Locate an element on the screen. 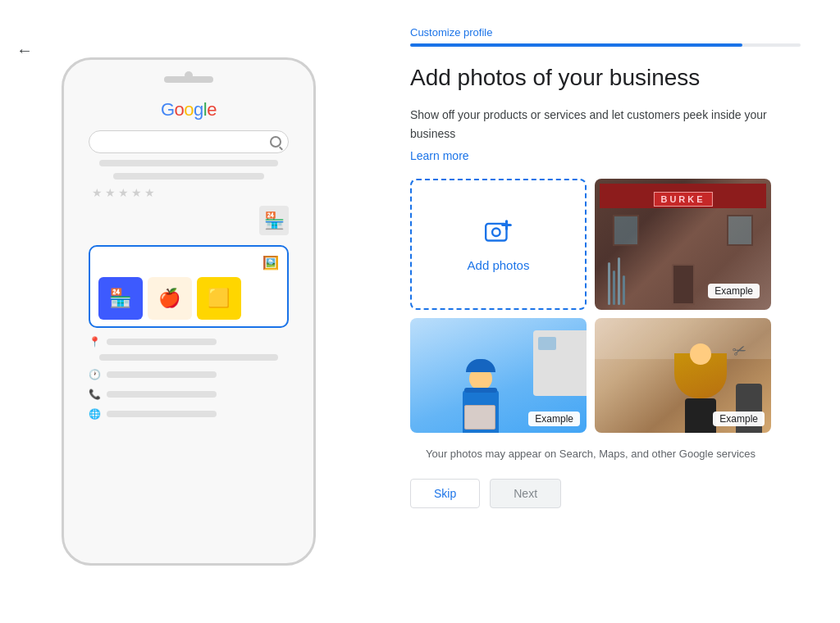 The image size is (840, 623). globe-icon: 🌐 is located at coordinates (94, 414).